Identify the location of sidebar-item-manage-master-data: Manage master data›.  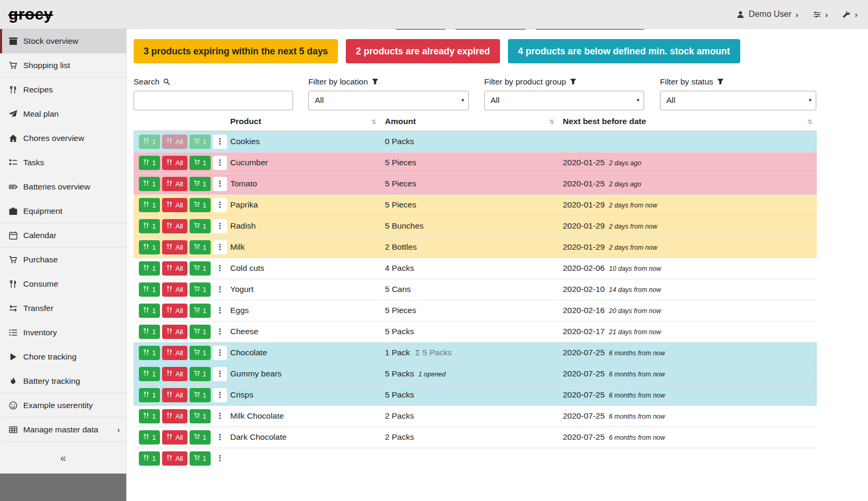
(63, 430).